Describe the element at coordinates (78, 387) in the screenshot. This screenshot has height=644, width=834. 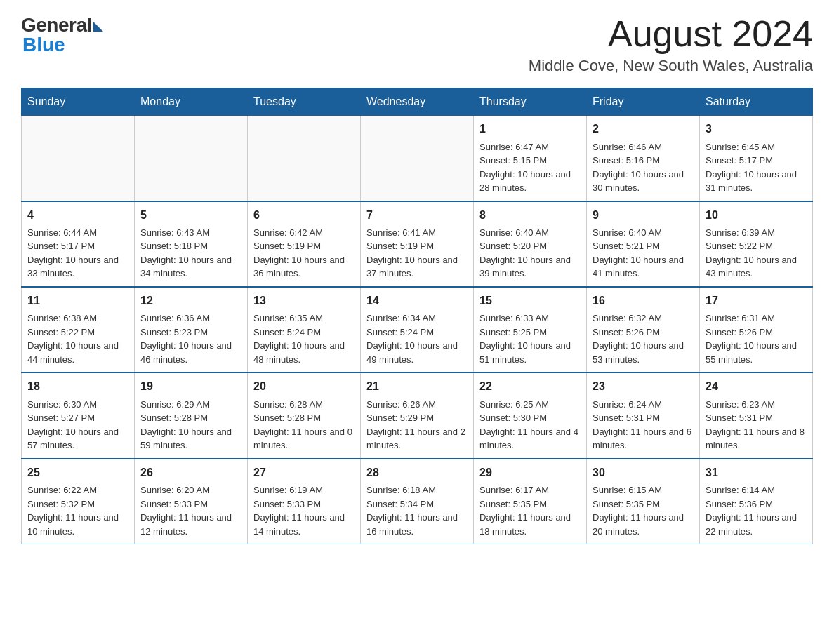
I see `day-number: 18` at that location.